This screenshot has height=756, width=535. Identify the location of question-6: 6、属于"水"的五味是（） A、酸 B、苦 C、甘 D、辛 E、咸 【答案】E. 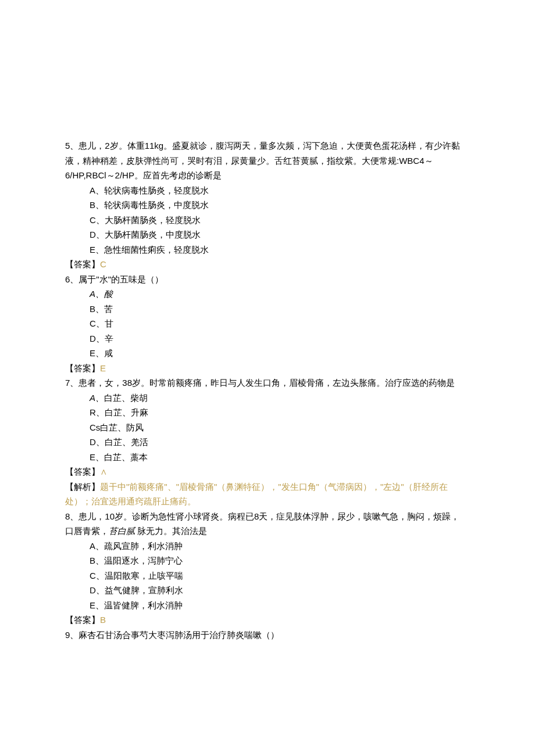
(265, 324).